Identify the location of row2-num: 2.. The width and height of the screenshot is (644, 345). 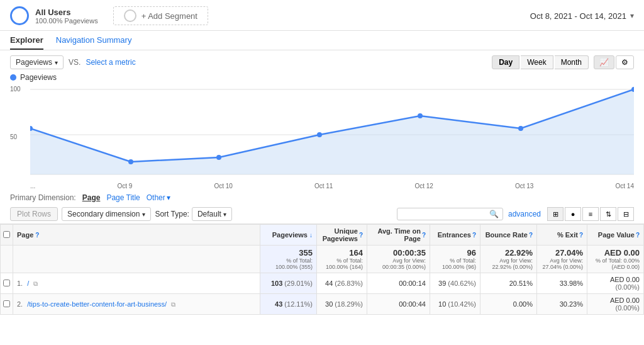
(20, 304).